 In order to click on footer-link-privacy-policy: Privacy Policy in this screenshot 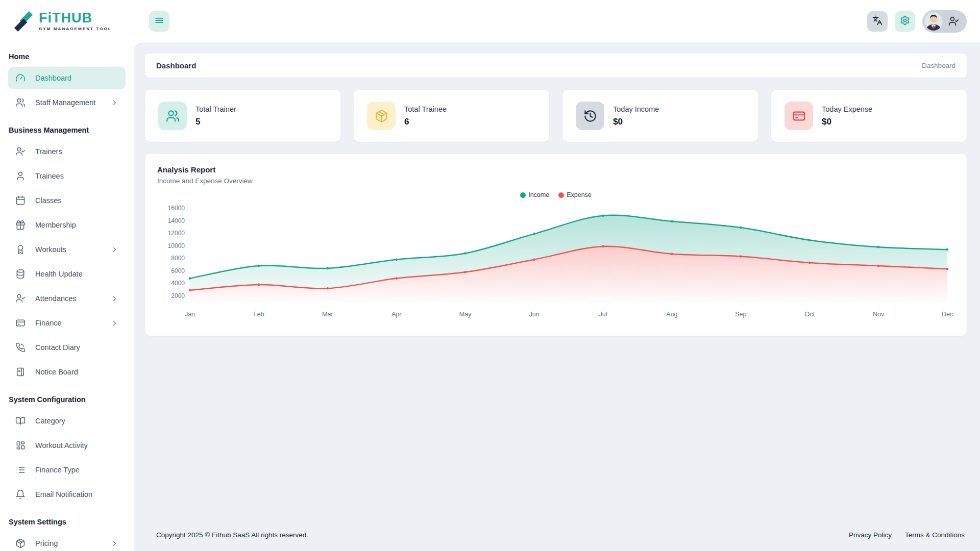, I will do `click(870, 535)`.